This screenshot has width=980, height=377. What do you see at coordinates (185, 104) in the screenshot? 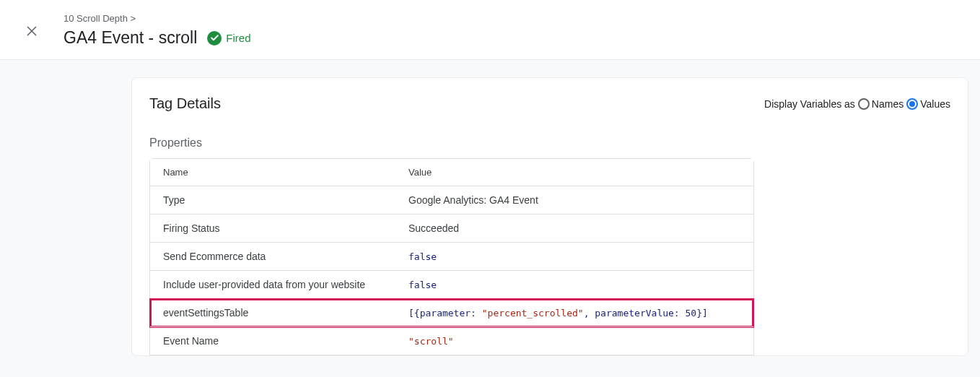
I see `section-title: Tag Details` at bounding box center [185, 104].